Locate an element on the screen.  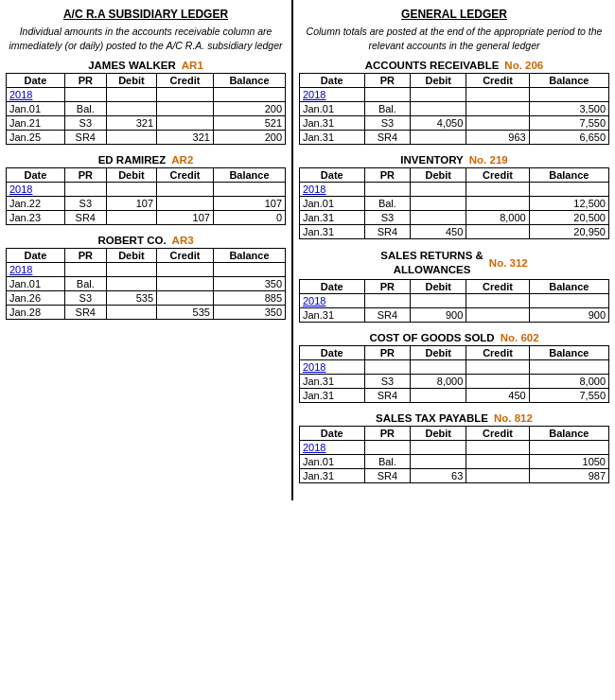
table-row: Jan.31SR49636,650 is located at coordinates (454, 138).